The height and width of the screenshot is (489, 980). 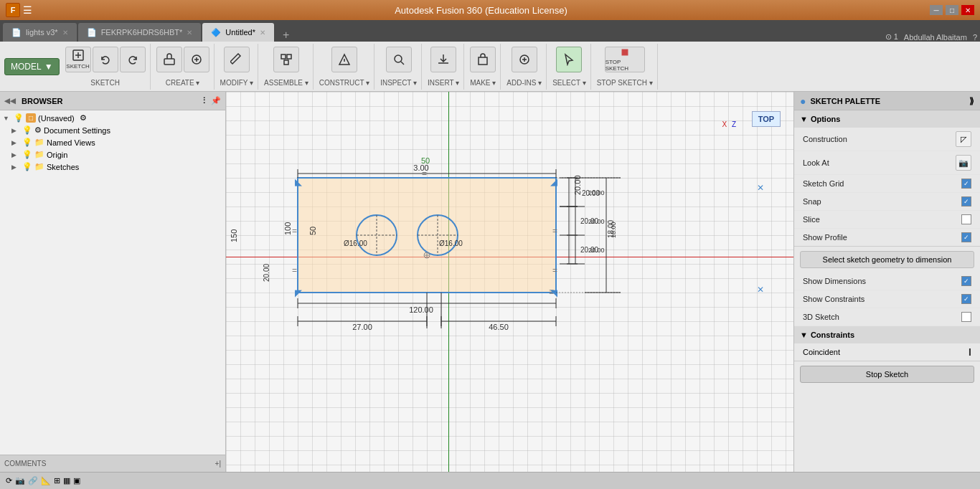 I want to click on link-icon: 🔗, so click(x=33, y=480).